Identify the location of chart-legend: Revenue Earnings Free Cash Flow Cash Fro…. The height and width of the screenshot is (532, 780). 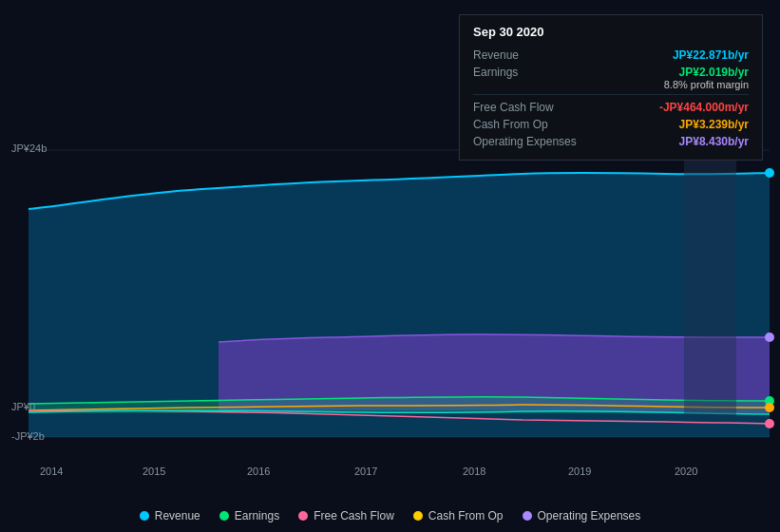
(390, 516).